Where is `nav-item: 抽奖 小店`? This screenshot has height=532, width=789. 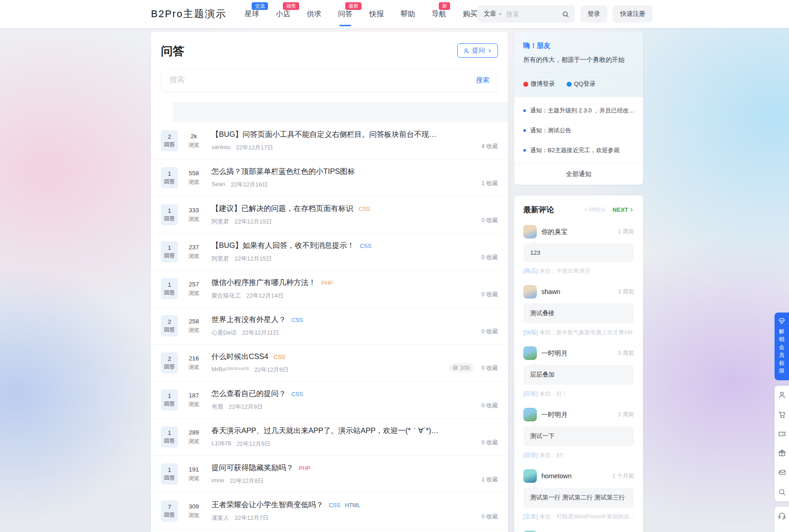
nav-item: 抽奖 小店 is located at coordinates (283, 14).